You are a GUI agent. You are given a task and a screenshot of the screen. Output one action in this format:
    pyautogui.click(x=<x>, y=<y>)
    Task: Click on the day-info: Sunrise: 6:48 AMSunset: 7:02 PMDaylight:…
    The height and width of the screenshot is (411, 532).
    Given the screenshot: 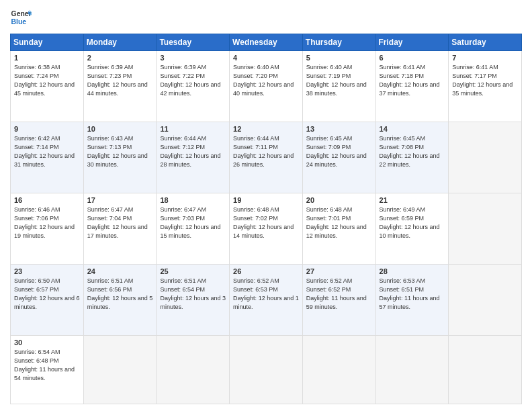 What is the action you would take?
    pyautogui.click(x=266, y=223)
    